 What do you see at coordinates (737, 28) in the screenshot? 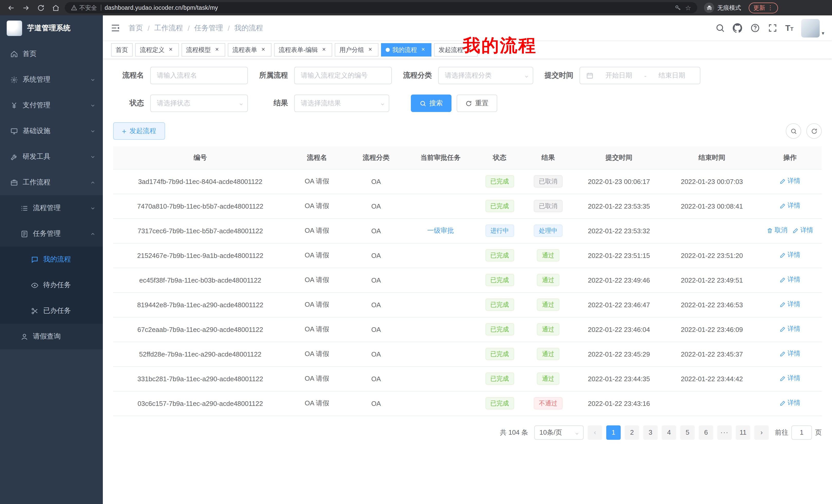
I see `github-icon` at bounding box center [737, 28].